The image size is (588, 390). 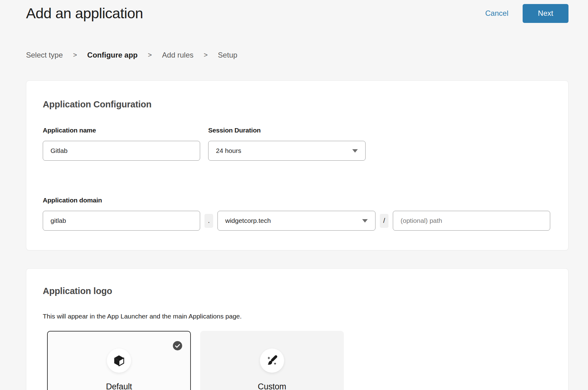 I want to click on application-name-input, so click(x=121, y=151).